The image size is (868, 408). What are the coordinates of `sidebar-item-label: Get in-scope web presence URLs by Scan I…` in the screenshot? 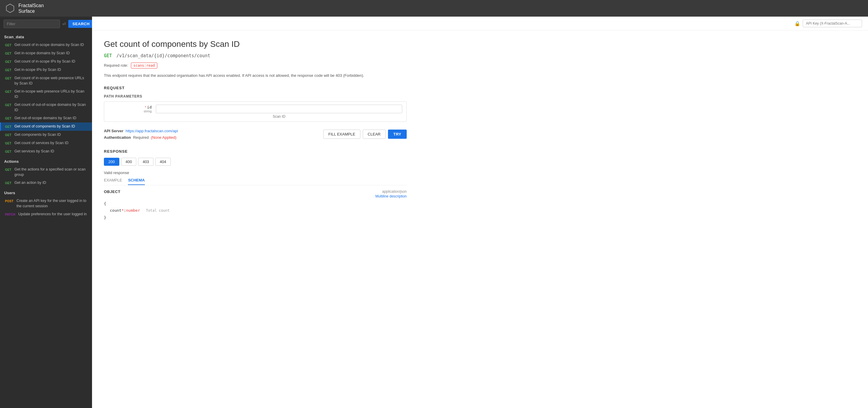 It's located at (51, 94).